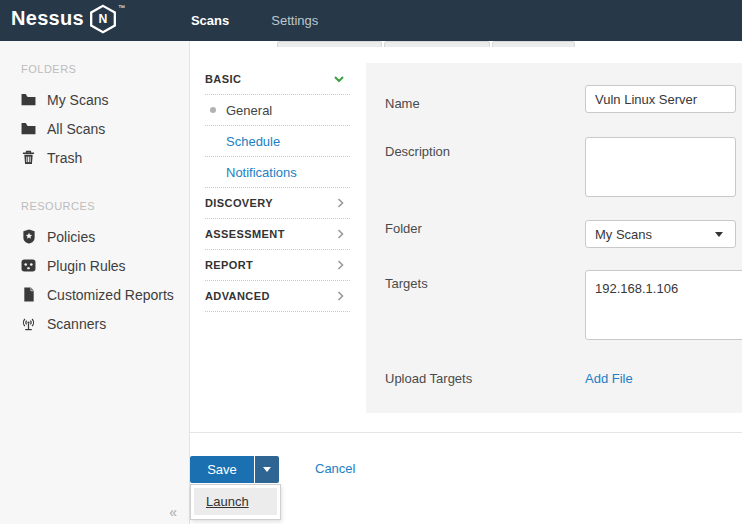 The height and width of the screenshot is (524, 742). What do you see at coordinates (660, 99) in the screenshot?
I see `name-input` at bounding box center [660, 99].